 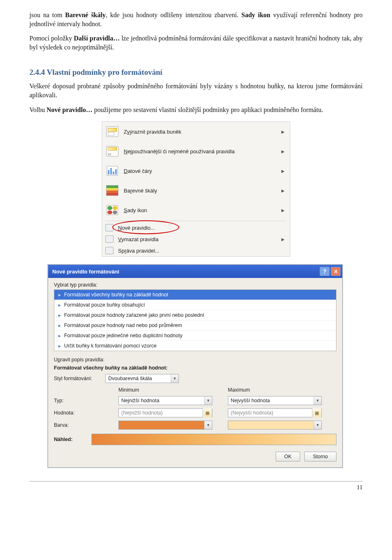 What do you see at coordinates (275, 413) in the screenshot?
I see `value-max-input: (Nejvyšší hodnota)▦` at bounding box center [275, 413].